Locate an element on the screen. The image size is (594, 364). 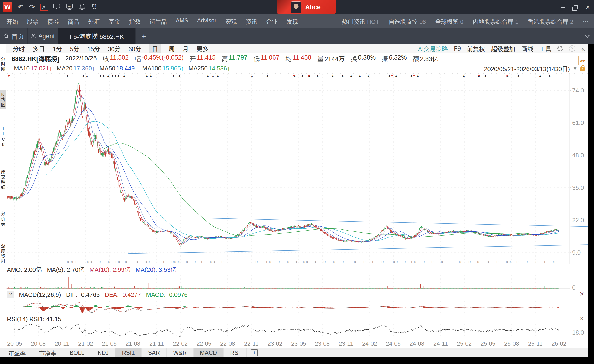
annotate-icon: A is located at coordinates (44, 7).